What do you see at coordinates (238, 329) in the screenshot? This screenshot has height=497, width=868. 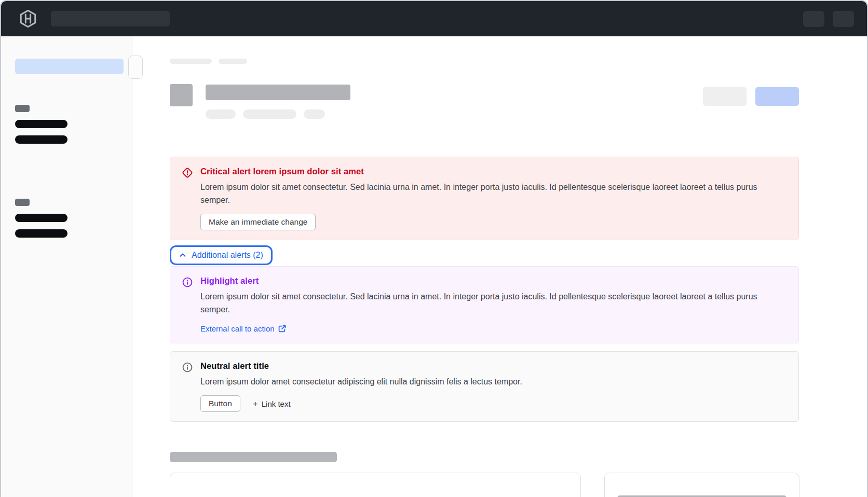 I see `external-cta-label: External call to action` at bounding box center [238, 329].